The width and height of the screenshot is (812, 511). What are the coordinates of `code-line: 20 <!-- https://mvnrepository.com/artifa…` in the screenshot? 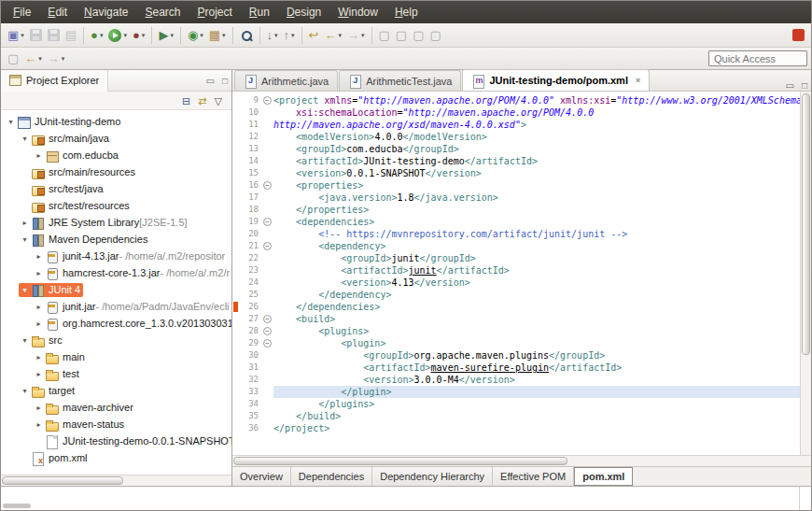 It's located at (516, 234).